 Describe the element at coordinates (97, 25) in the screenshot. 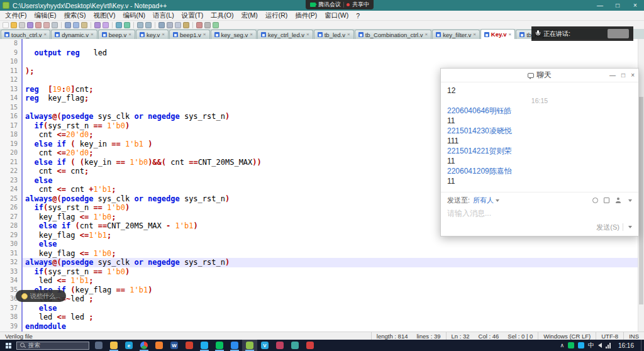

I see `undo-icon` at that location.